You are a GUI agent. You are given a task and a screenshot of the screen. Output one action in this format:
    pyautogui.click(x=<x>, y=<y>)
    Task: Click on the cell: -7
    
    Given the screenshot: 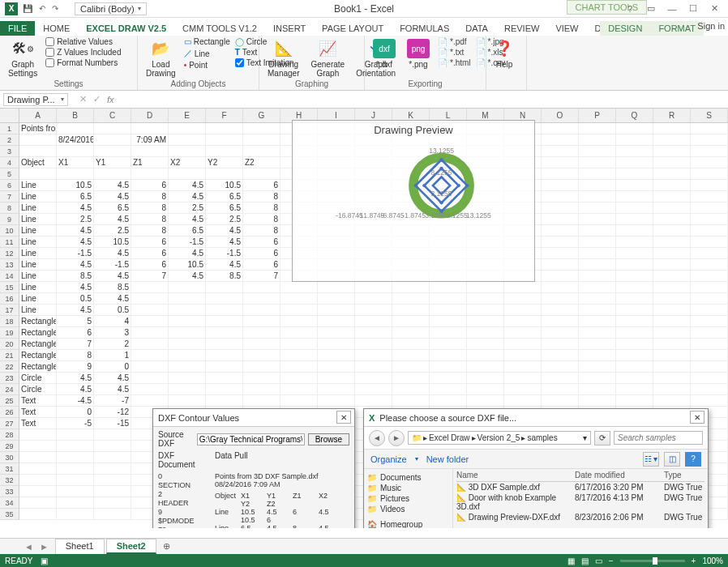 What is the action you would take?
    pyautogui.click(x=113, y=401)
    